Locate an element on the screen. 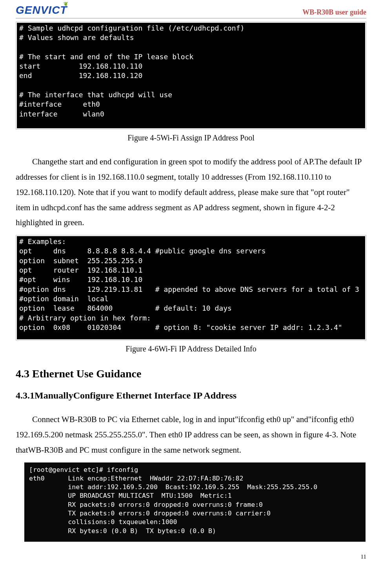 This screenshot has height=588, width=382. t2-l4: pt router 192.168.110.1 is located at coordinates (83, 270).